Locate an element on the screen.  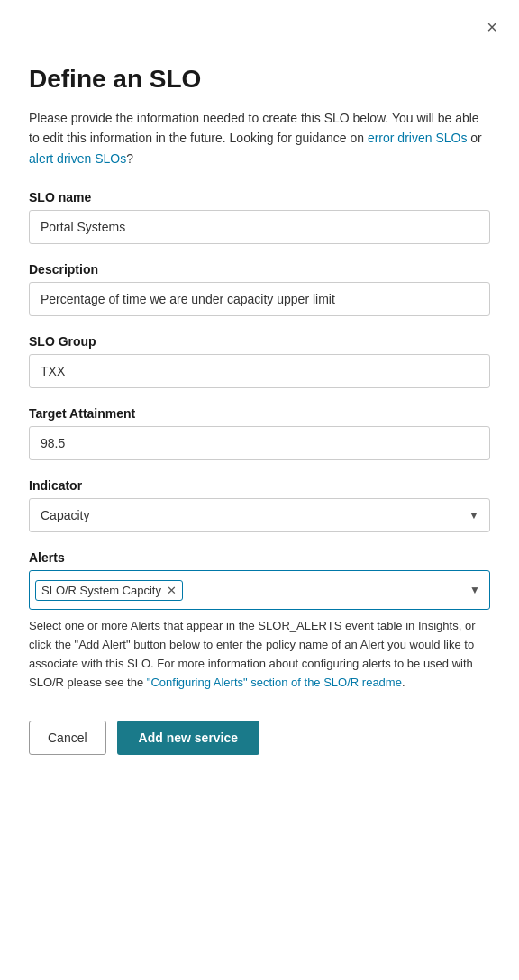
description-group: Description is located at coordinates (260, 289).